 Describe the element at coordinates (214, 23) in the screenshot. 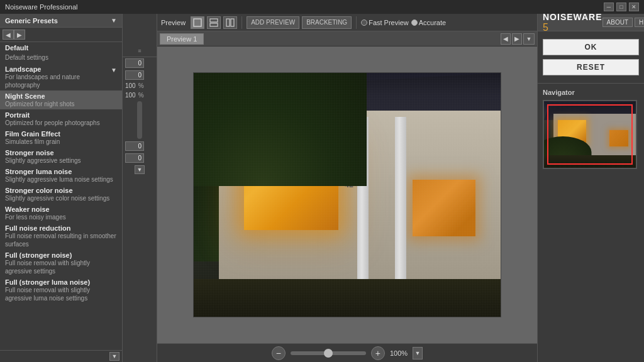

I see `view-split-h-button` at that location.